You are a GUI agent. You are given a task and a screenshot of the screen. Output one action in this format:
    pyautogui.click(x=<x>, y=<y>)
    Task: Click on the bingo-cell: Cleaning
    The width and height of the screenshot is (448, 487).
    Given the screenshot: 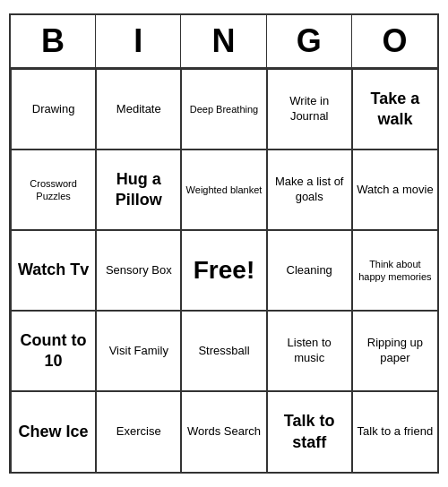 What is the action you would take?
    pyautogui.click(x=310, y=270)
    